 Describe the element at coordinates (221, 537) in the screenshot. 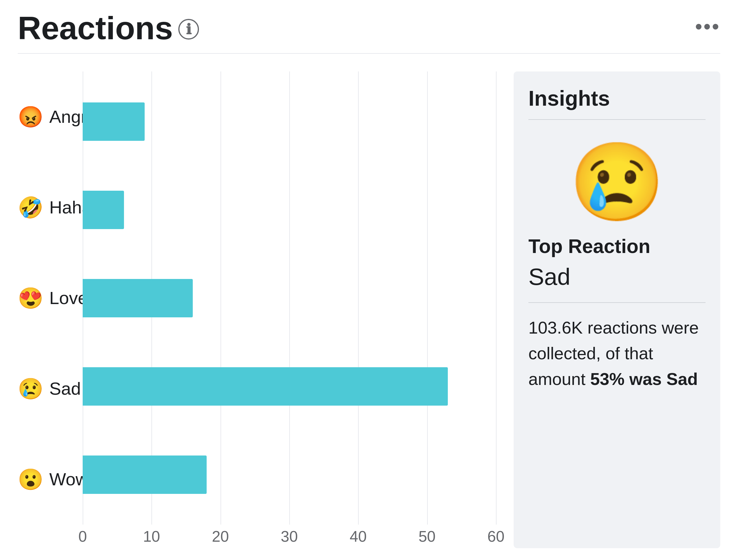

I see `x-axis-label: 20` at that location.